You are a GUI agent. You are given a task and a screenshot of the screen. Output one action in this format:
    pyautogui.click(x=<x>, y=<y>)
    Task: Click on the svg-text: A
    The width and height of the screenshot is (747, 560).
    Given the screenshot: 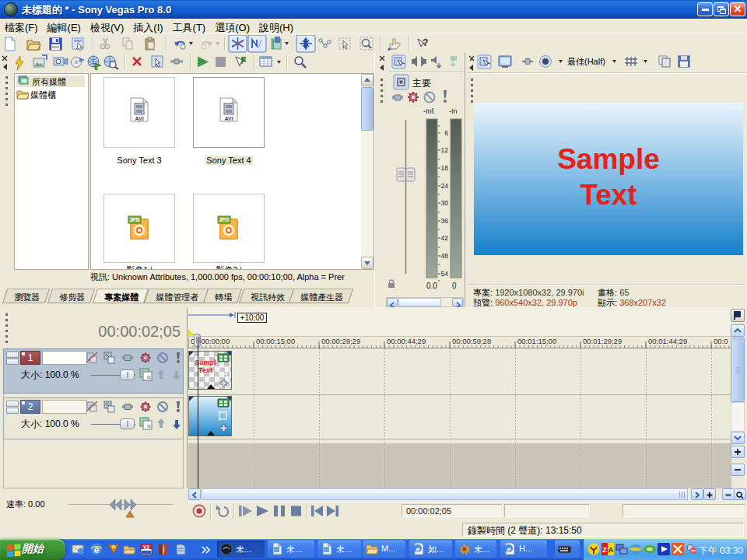 What is the action you would take?
    pyautogui.click(x=612, y=550)
    